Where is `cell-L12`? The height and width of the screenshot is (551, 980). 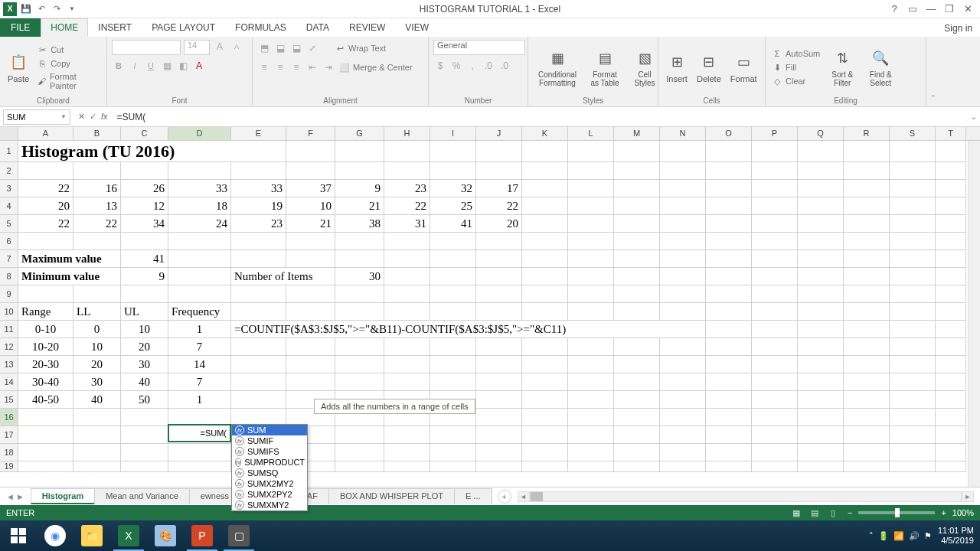
cell-L12 is located at coordinates (591, 347).